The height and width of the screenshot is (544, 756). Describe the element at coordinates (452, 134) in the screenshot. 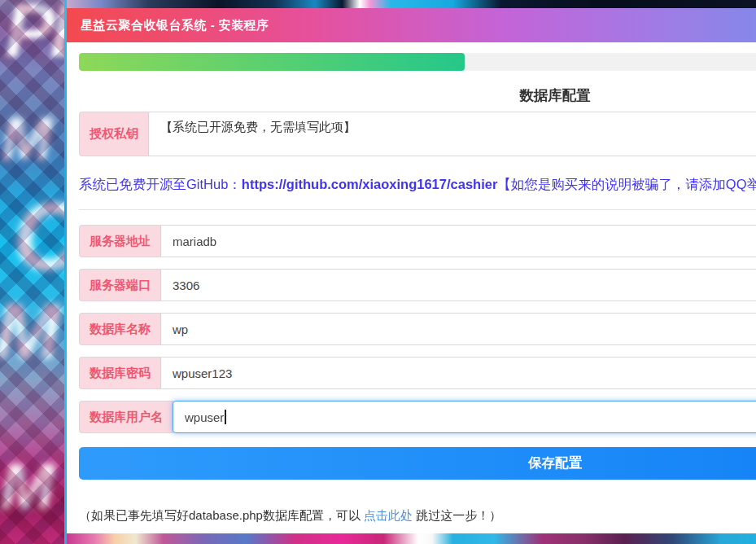

I see `auth-key-input: 【系统已开源免费，无需填写此项】` at that location.